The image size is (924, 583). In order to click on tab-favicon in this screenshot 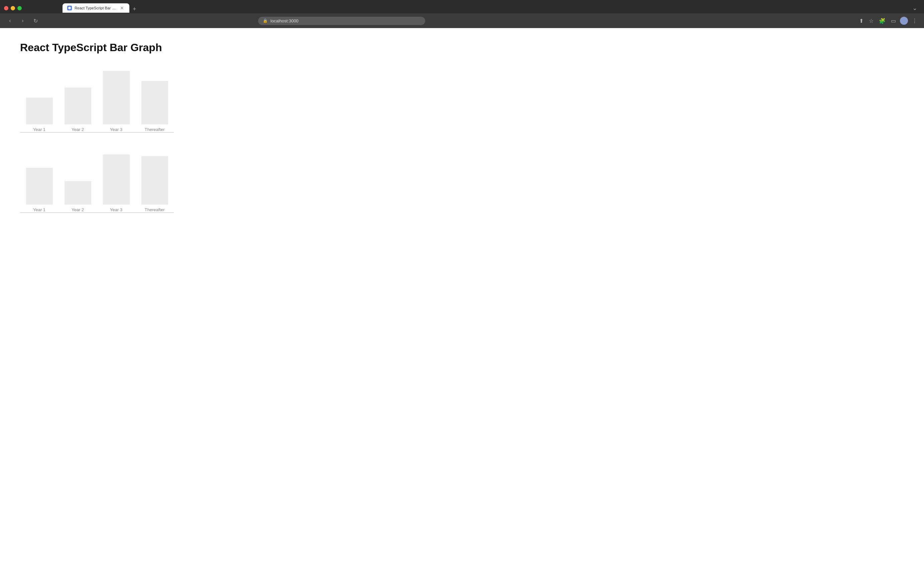, I will do `click(69, 8)`.